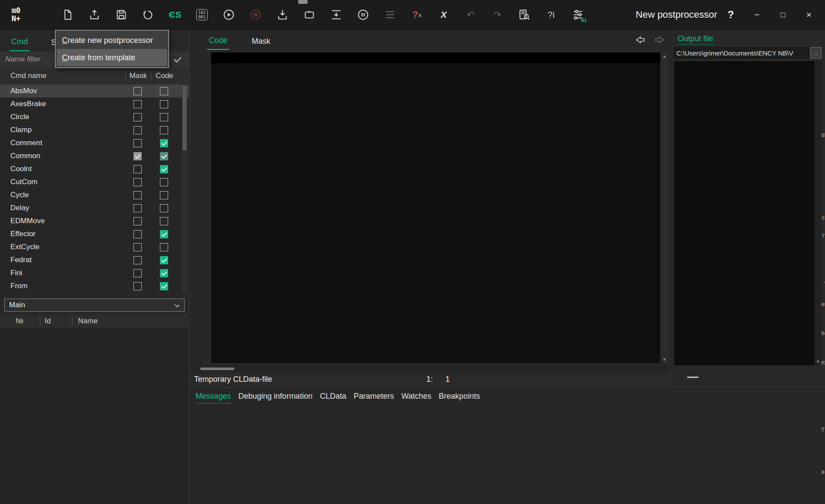 The width and height of the screenshot is (825, 504). What do you see at coordinates (94, 247) in the screenshot?
I see `table-row: ExtCycle` at bounding box center [94, 247].